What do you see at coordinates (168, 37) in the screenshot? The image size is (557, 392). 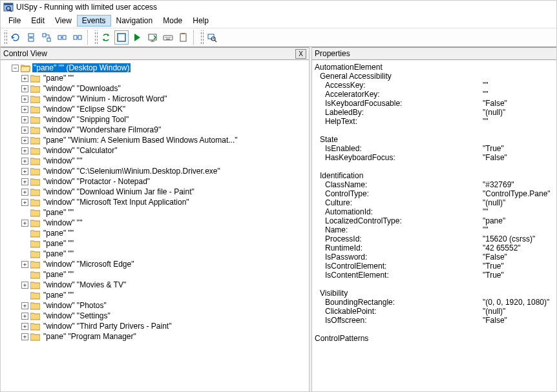 I see `keyboard-button` at bounding box center [168, 37].